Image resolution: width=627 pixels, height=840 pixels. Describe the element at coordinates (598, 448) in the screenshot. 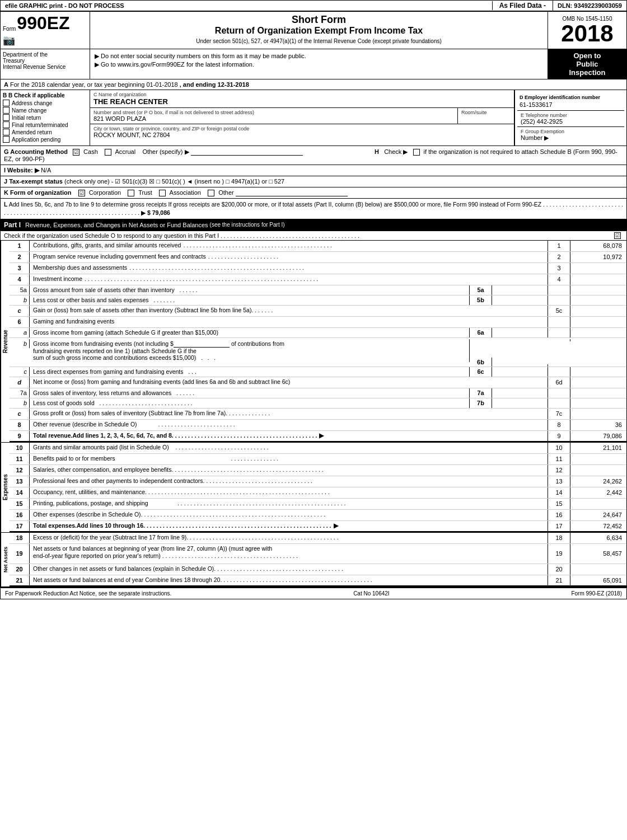

I see `row-10-value: 21,101` at that location.